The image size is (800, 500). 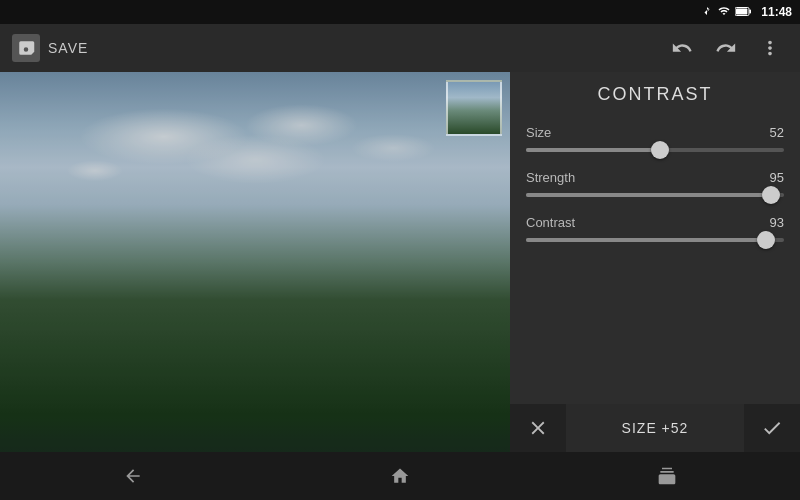 What do you see at coordinates (400, 48) in the screenshot?
I see `top-toolbar: SAVE` at bounding box center [400, 48].